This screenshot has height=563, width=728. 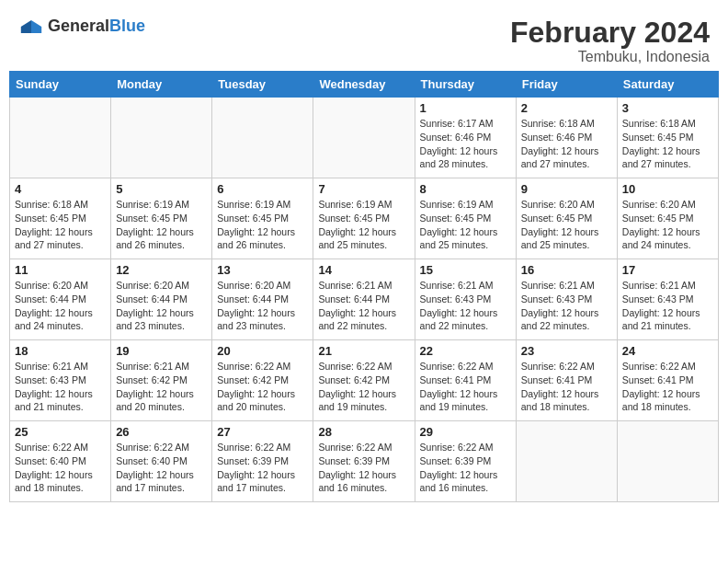 What do you see at coordinates (465, 109) in the screenshot?
I see `cell-day-number: 1` at bounding box center [465, 109].